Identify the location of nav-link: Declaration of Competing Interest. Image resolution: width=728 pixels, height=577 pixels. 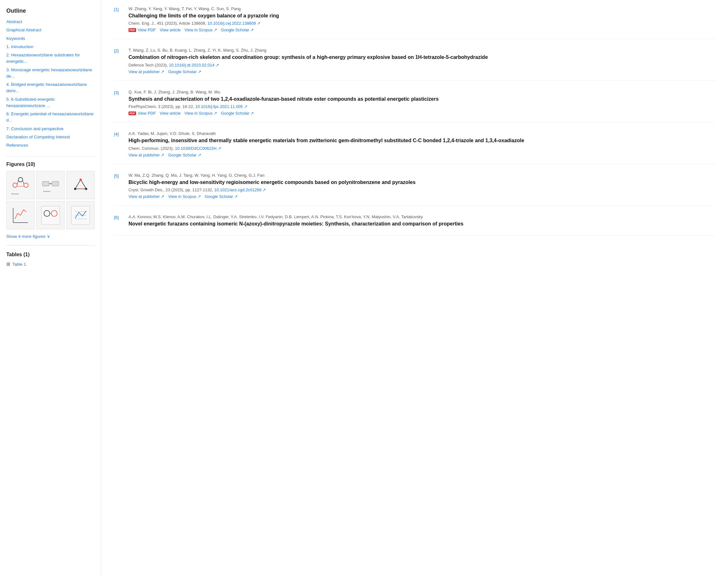
(38, 137).